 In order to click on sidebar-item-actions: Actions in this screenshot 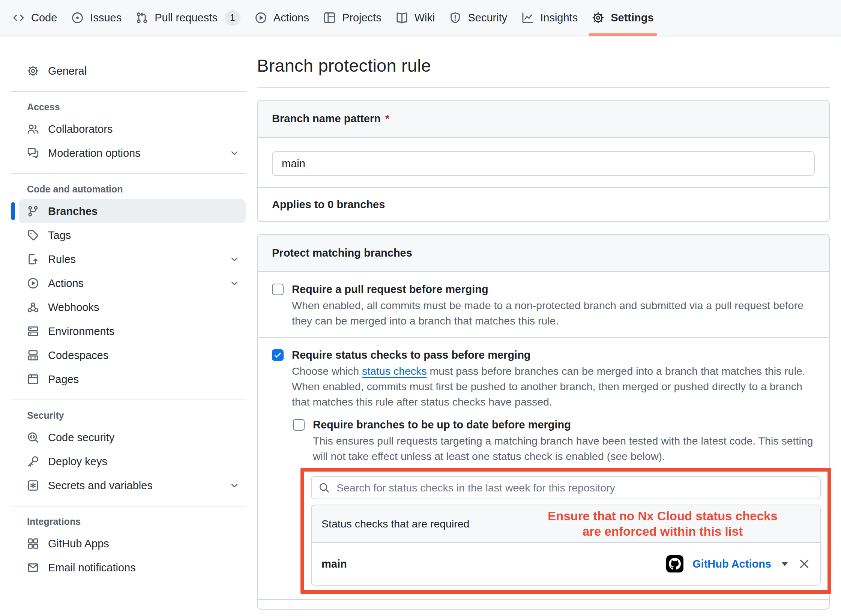, I will do `click(132, 283)`.